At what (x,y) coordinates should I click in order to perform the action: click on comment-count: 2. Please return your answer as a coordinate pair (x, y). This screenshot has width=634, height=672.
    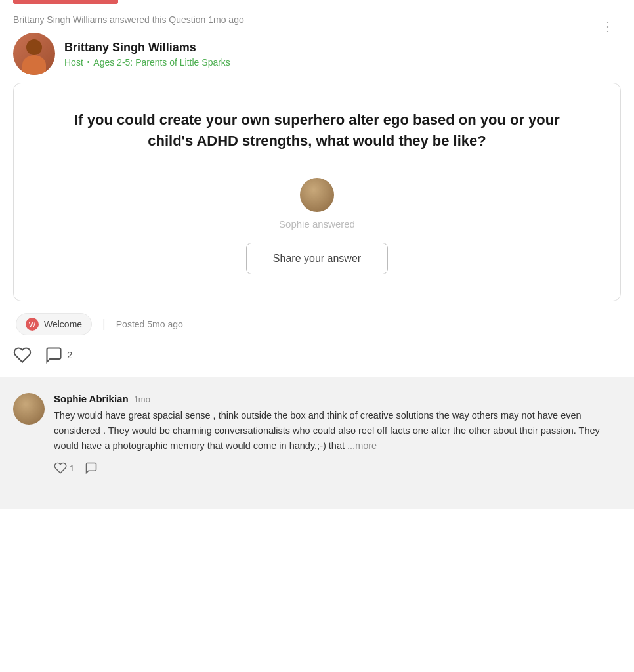
    Looking at the image, I should click on (70, 354).